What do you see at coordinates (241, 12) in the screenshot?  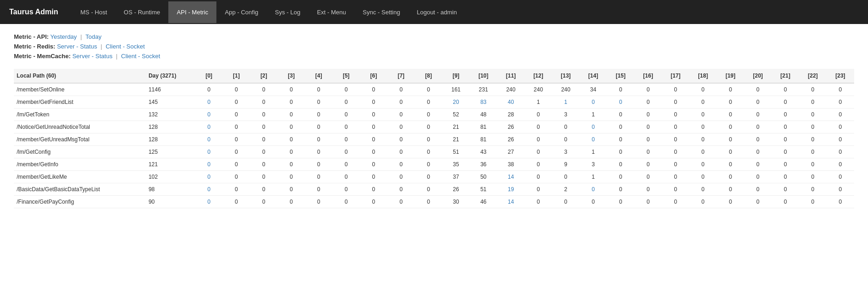 I see `nav-item-app---config: App - Config` at bounding box center [241, 12].